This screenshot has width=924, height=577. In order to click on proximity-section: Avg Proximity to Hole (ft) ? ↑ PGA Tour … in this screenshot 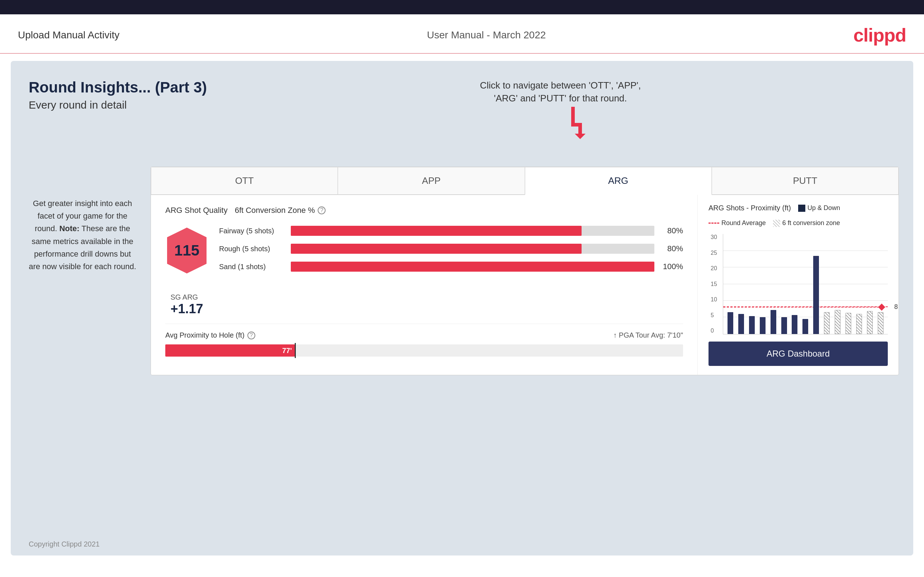, I will do `click(424, 343)`.